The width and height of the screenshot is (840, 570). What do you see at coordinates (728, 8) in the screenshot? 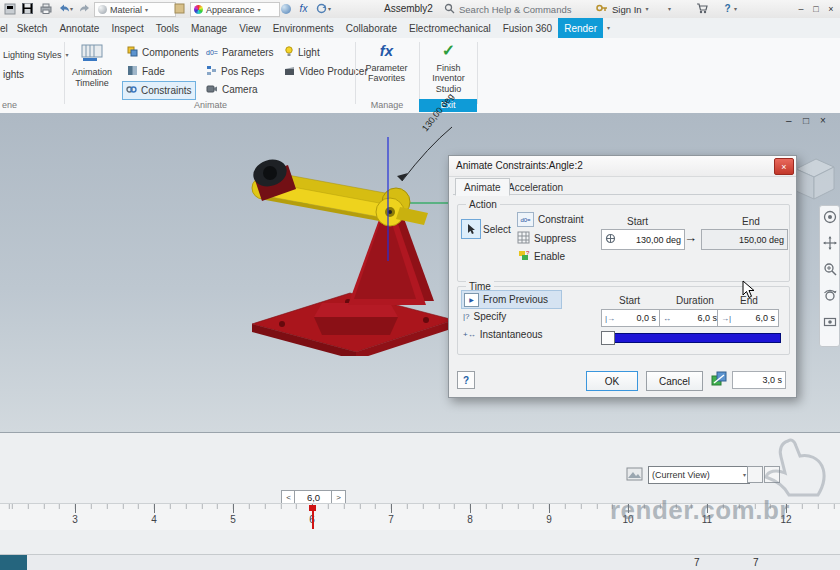
I see `help-button: ?` at bounding box center [728, 8].